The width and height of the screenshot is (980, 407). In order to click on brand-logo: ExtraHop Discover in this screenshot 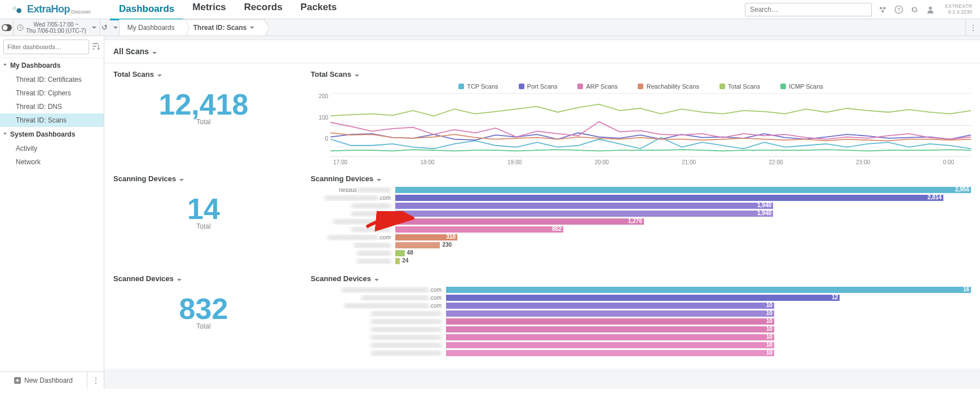, I will do `click(52, 9)`.